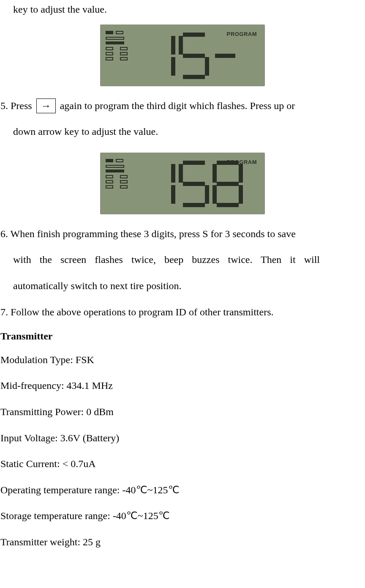 The width and height of the screenshot is (365, 588). What do you see at coordinates (182, 286) in the screenshot?
I see `step-6-line3: automatically switch to next tire positi…` at bounding box center [182, 286].